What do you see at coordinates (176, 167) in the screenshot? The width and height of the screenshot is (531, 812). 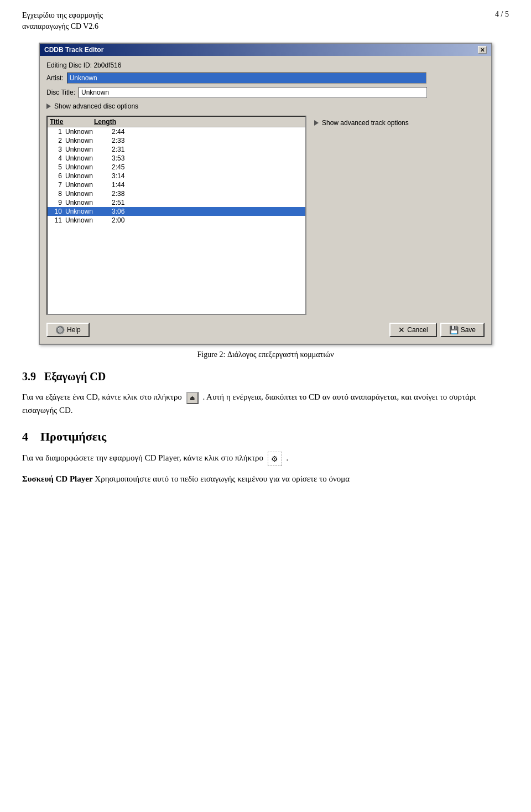 I see `track-row: 5 Unknown 2:45` at bounding box center [176, 167].